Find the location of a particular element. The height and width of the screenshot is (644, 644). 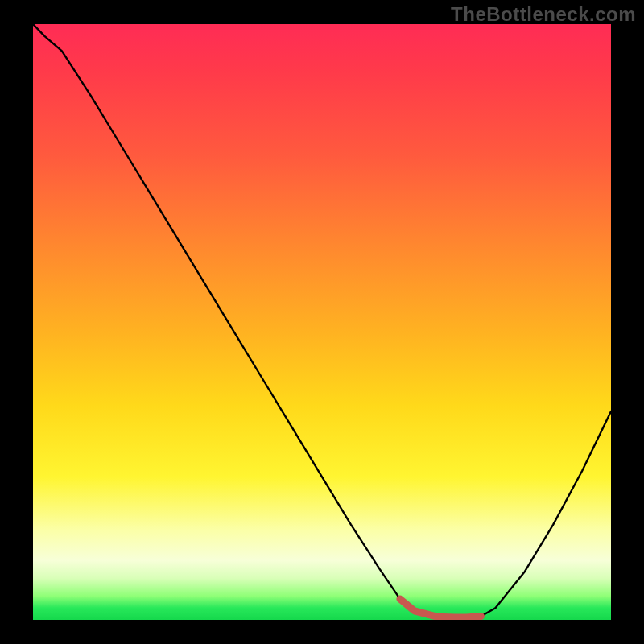

optimal-range-highlight is located at coordinates (441, 609).